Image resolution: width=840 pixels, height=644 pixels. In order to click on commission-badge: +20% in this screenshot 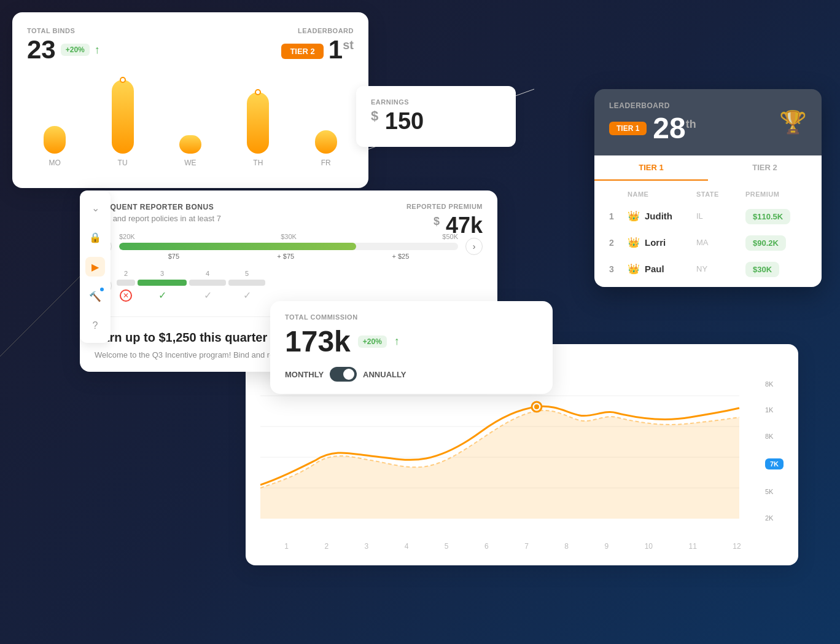, I will do `click(372, 342)`.